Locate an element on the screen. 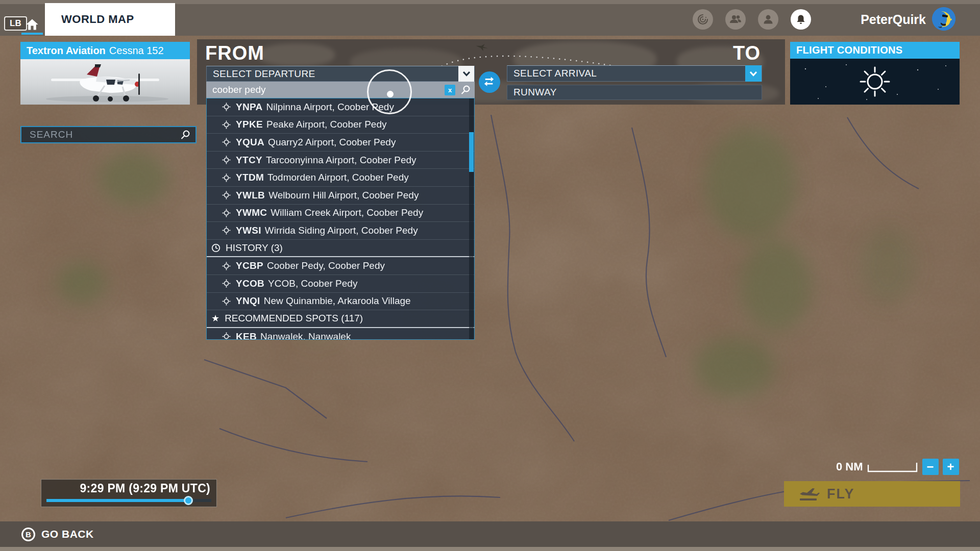  fly-button: FLY is located at coordinates (872, 494).